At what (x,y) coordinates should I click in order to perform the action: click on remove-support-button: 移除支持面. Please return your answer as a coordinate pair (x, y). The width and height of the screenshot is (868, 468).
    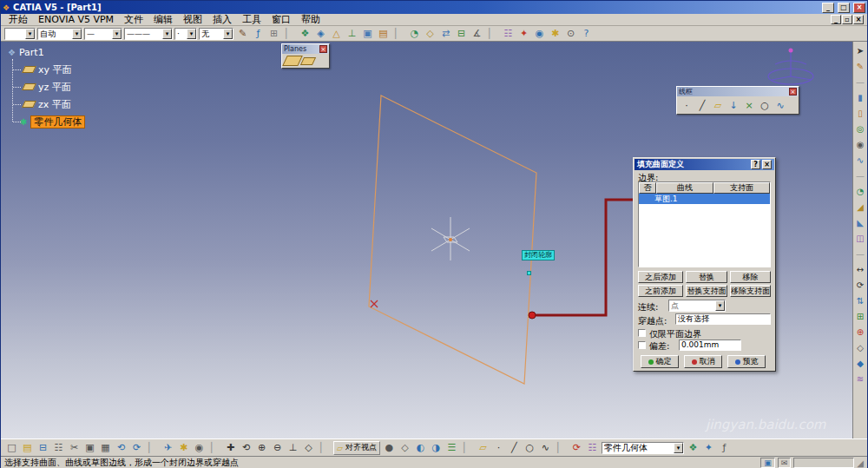
    Looking at the image, I should click on (750, 291).